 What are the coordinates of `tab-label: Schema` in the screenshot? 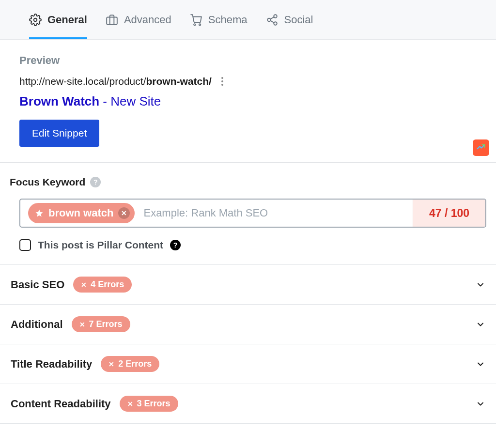 It's located at (228, 20).